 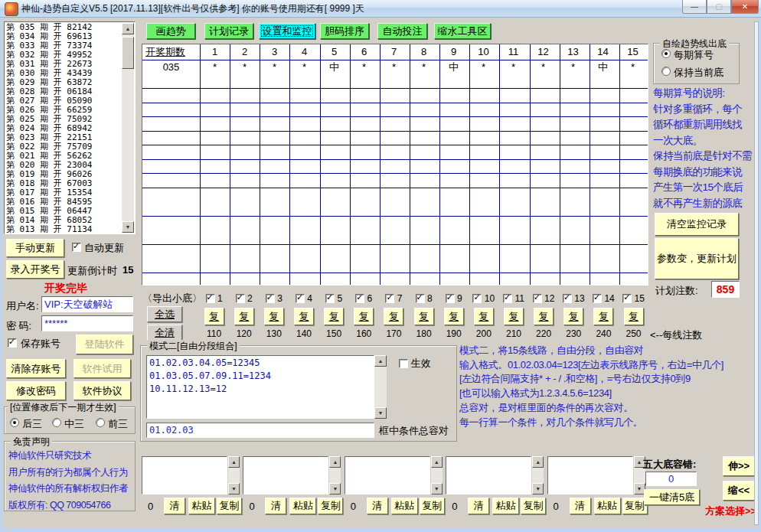 What do you see at coordinates (719, 7) in the screenshot?
I see `maximize-button: ▢` at bounding box center [719, 7].